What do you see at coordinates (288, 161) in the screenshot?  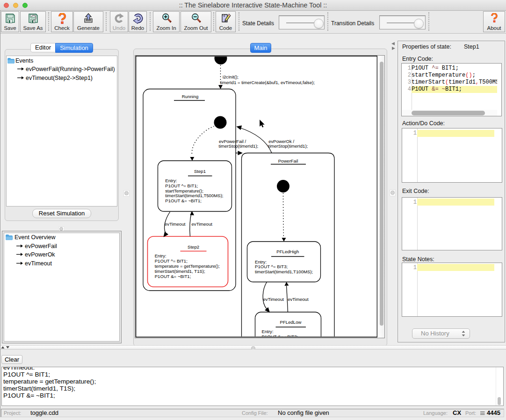 I see `svg-text: PowerFail` at bounding box center [288, 161].